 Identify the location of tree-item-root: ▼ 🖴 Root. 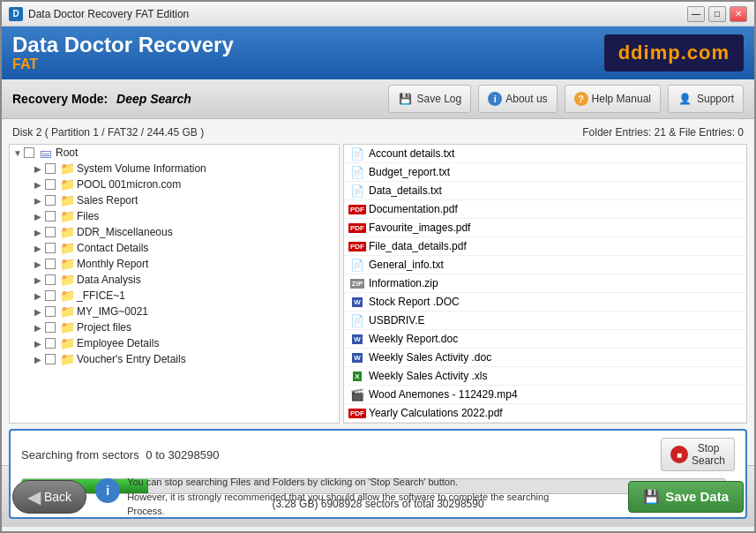
(175, 153).